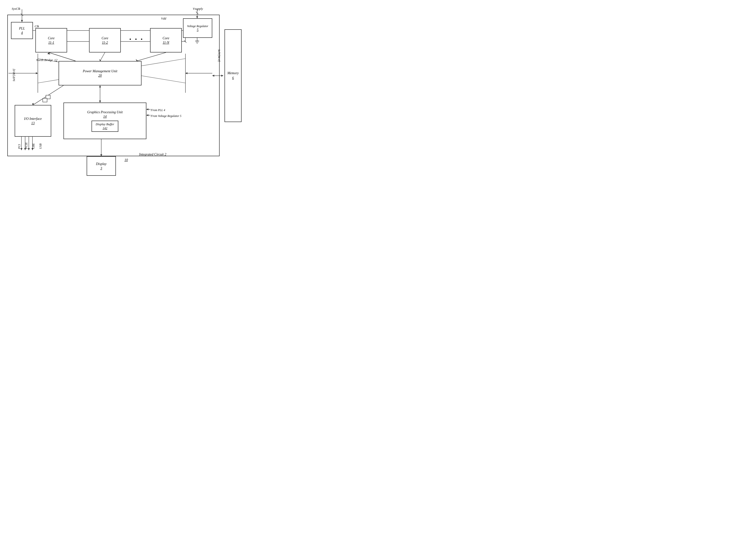  I want to click on core2-number: 11-2, so click(105, 43).